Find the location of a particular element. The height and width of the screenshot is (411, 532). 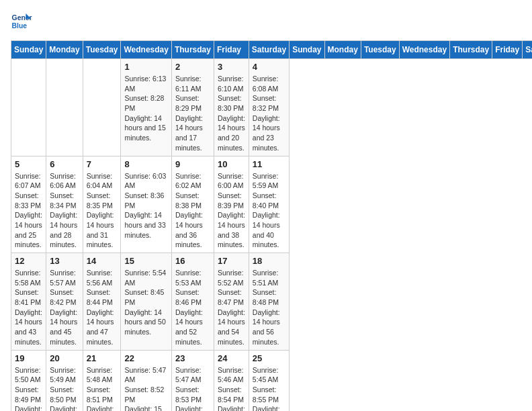

calendar-cell: 20Sunrise: 5:49 AM Sunset: 8:50 PM Dayli… is located at coordinates (64, 380).